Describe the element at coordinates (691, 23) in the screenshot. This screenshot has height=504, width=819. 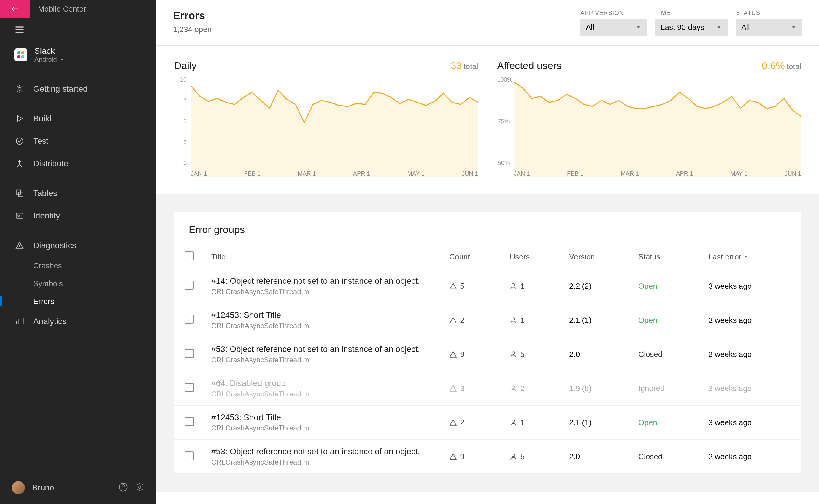
I see `filter-bar: APP VERSION All TIME Last 90 days STATUS…` at that location.